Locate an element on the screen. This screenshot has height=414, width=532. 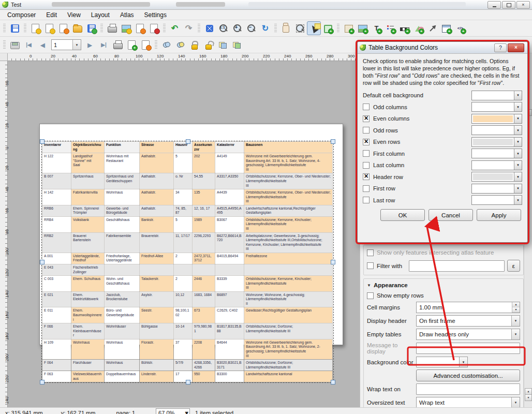
unlock-items-button is located at coordinates (208, 45).